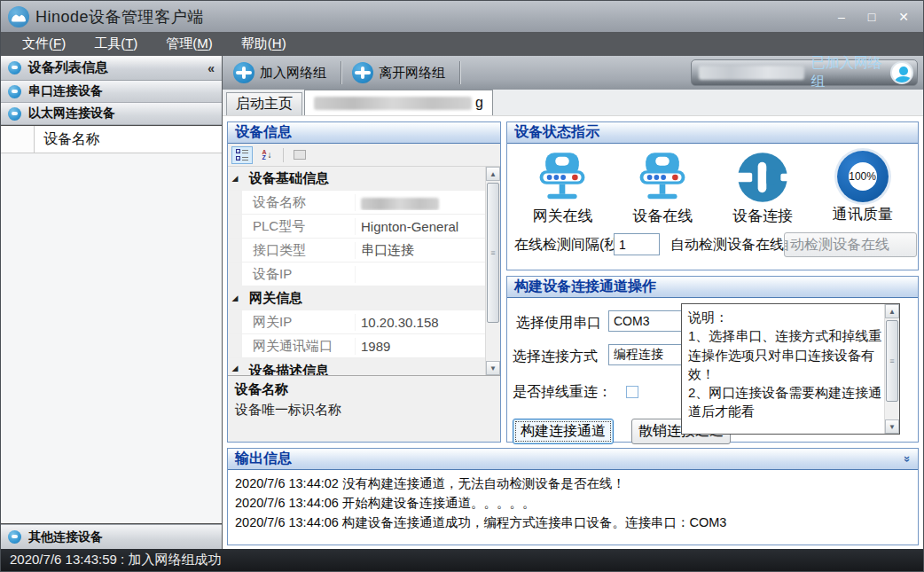 The image size is (924, 572). What do you see at coordinates (300, 155) in the screenshot?
I see `property-pages-button` at bounding box center [300, 155].